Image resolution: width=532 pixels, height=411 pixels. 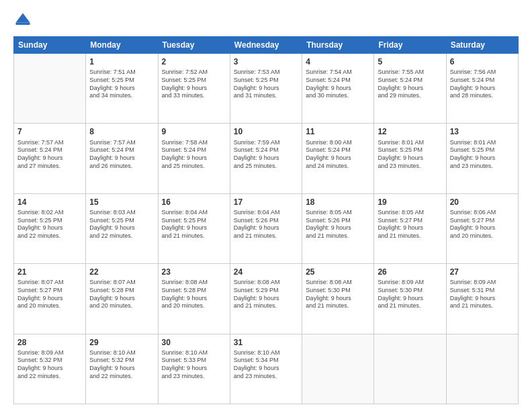 I want to click on day-number: 7, so click(x=50, y=132).